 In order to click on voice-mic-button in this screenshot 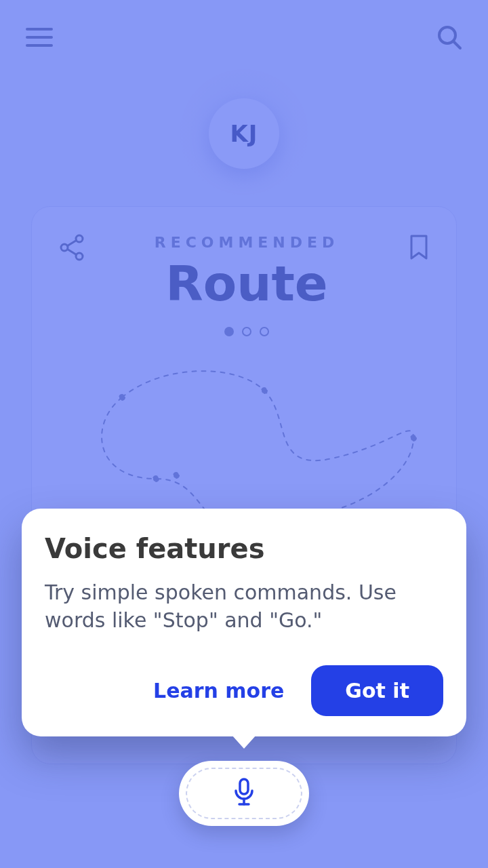, I will do `click(244, 793)`.